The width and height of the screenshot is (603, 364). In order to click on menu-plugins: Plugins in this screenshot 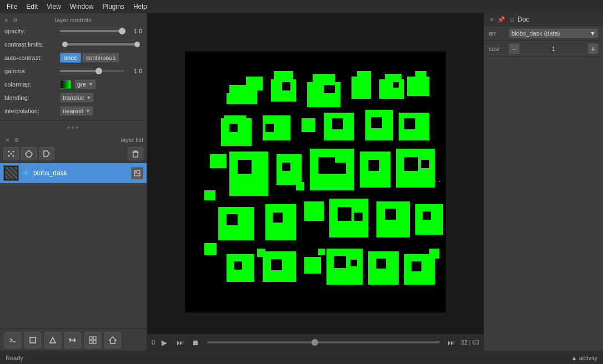, I will do `click(113, 7)`.